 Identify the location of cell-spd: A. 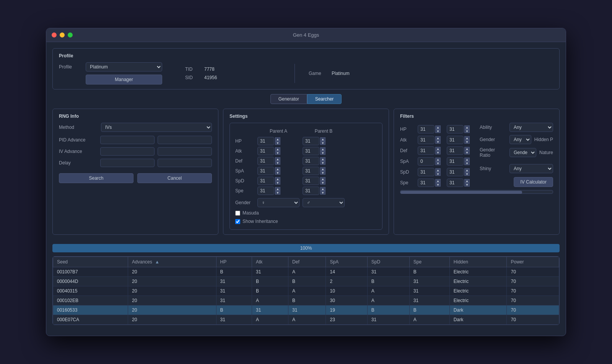
(388, 301).